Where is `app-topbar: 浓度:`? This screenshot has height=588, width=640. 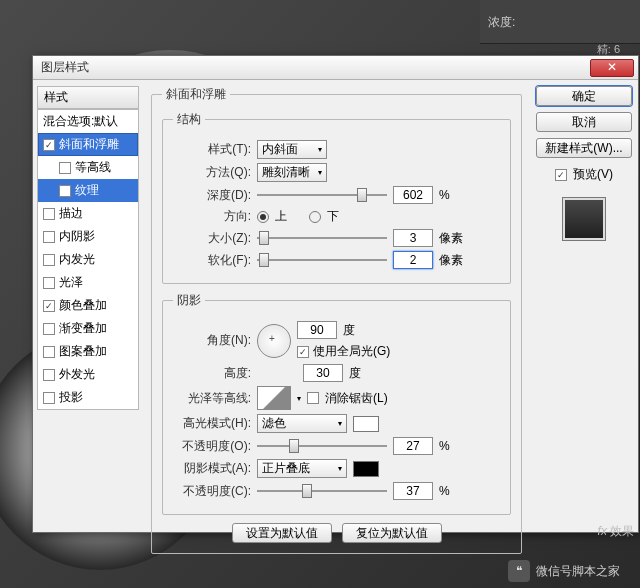
app-topbar: 浓度: is located at coordinates (560, 22).